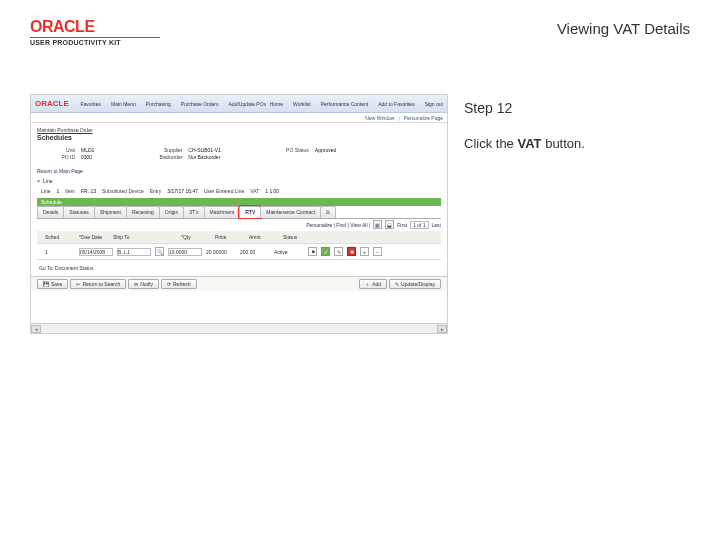 Image resolution: width=720 pixels, height=540 pixels. I want to click on cell-shipto: B..L1, so click(134, 252).